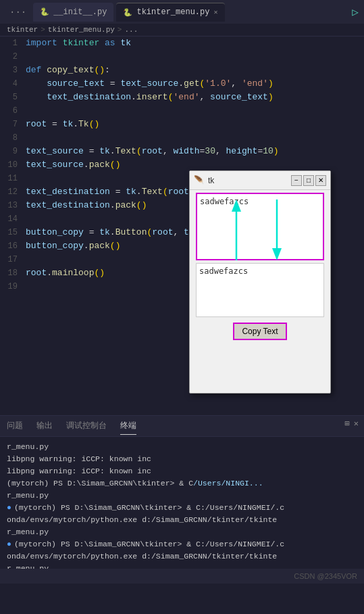  What do you see at coordinates (131, 30) in the screenshot?
I see `breadcrumb-dots: ...` at bounding box center [131, 30].